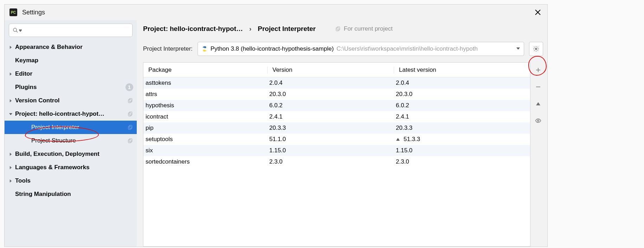  I want to click on close-button, so click(538, 12).